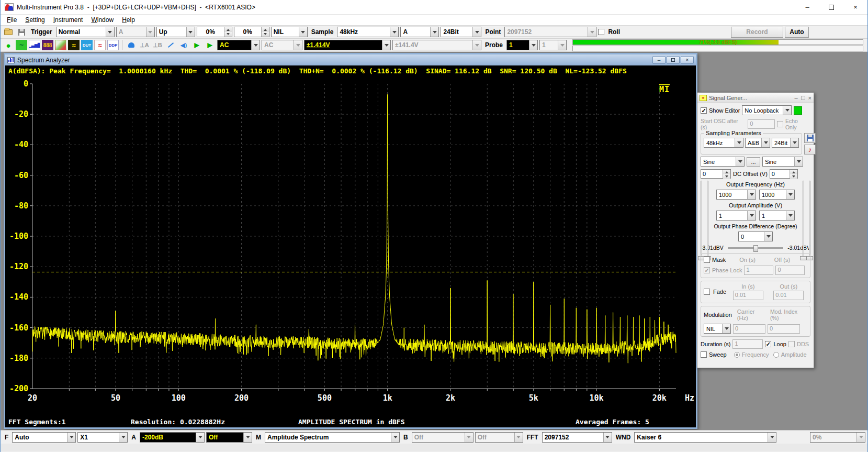 The width and height of the screenshot is (868, 452). Describe the element at coordinates (756, 237) in the screenshot. I see `phase-select: 0` at that location.